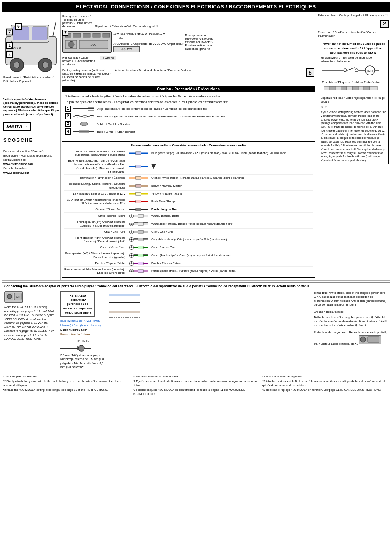 Image resolution: width=392 pixels, height=555 pixels. I want to click on connector-area-inner: Rear ground terminal / Terminal de tierr…, so click(189, 48).